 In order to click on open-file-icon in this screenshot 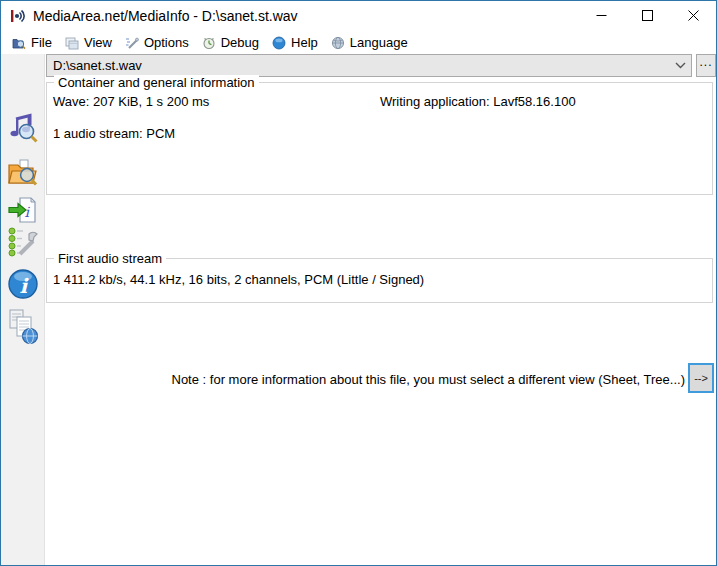, I will do `click(23, 130)`.